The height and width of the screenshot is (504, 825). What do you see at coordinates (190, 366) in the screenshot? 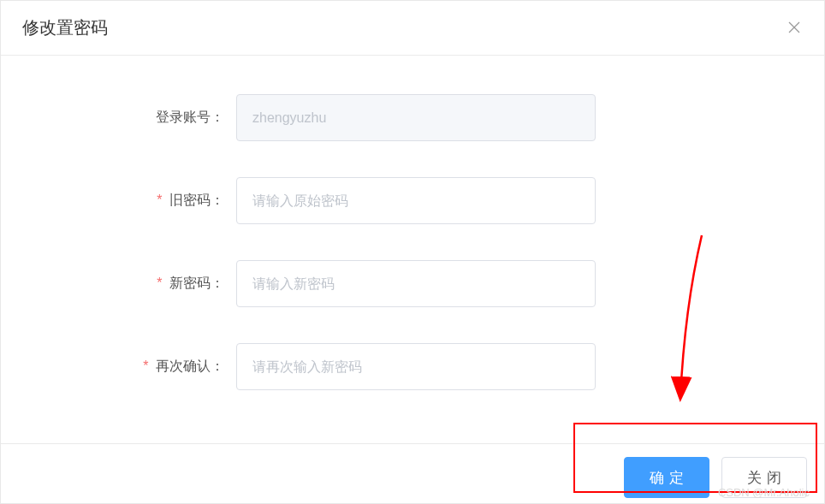
I see `confirm-password-label-text: 再次确认：` at bounding box center [190, 366].